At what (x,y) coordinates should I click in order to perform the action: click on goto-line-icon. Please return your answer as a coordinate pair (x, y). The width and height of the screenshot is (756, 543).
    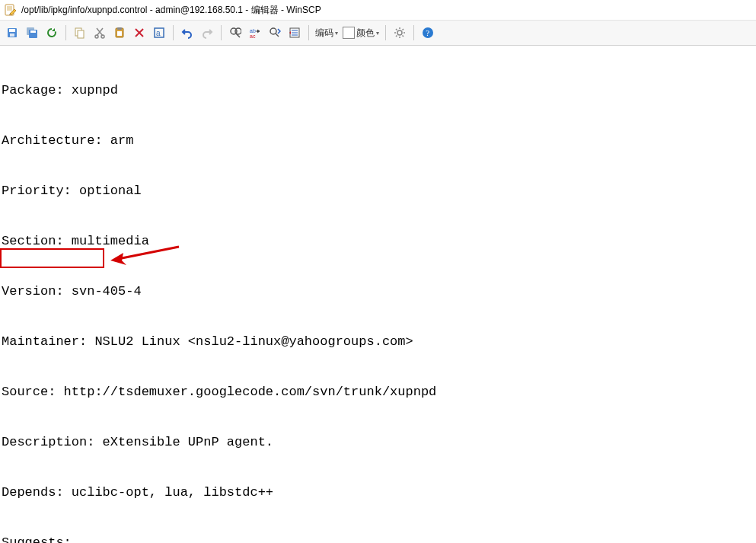
    Looking at the image, I should click on (295, 33).